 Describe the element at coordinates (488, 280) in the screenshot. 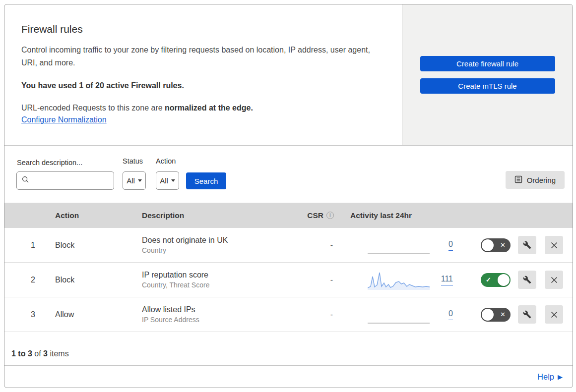

I see `check-icon: ✓` at that location.